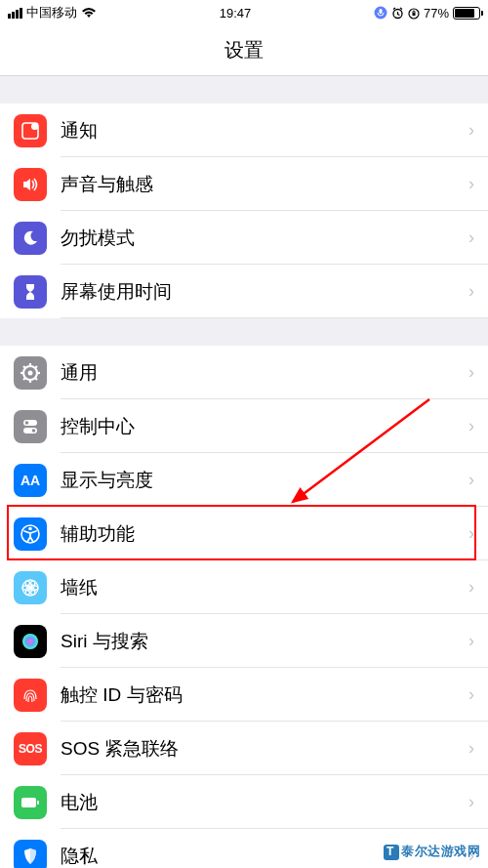 This screenshot has height=868, width=488. Describe the element at coordinates (431, 851) in the screenshot. I see `watermark: 泰尔达游戏网` at that location.